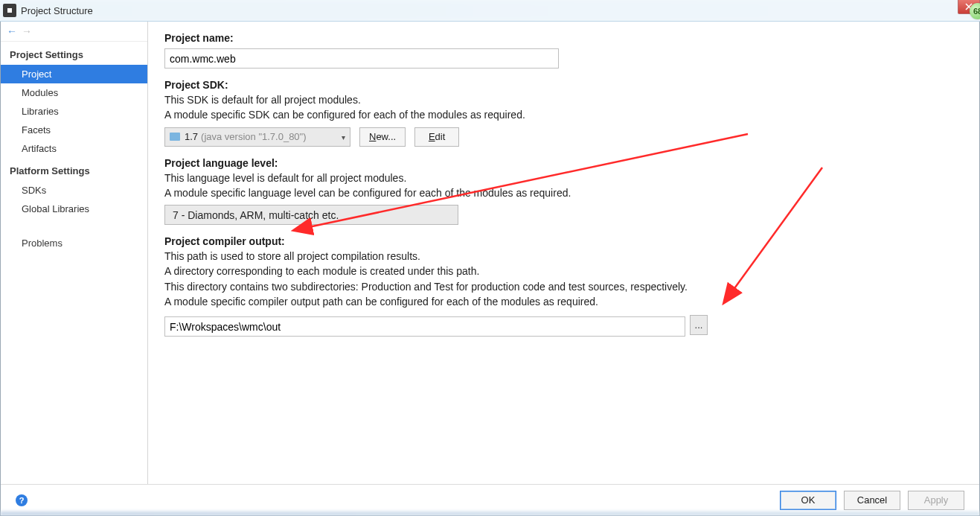 This screenshot has width=980, height=516. Describe the element at coordinates (564, 302) in the screenshot. I see `out-desc-4: A module specific compiler output path c…` at that location.